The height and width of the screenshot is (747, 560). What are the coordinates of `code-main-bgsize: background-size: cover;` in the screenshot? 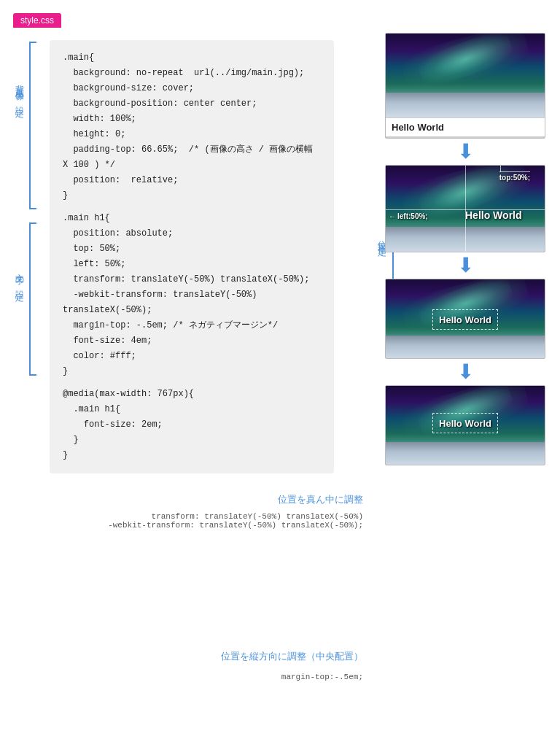 It's located at (192, 89).